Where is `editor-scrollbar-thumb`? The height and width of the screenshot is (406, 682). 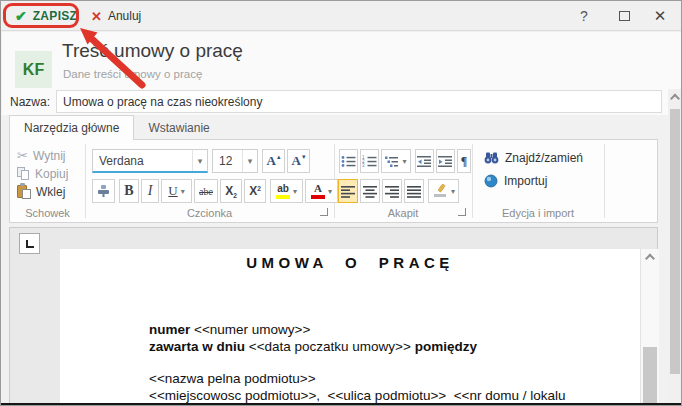 editor-scrollbar-thumb is located at coordinates (650, 376).